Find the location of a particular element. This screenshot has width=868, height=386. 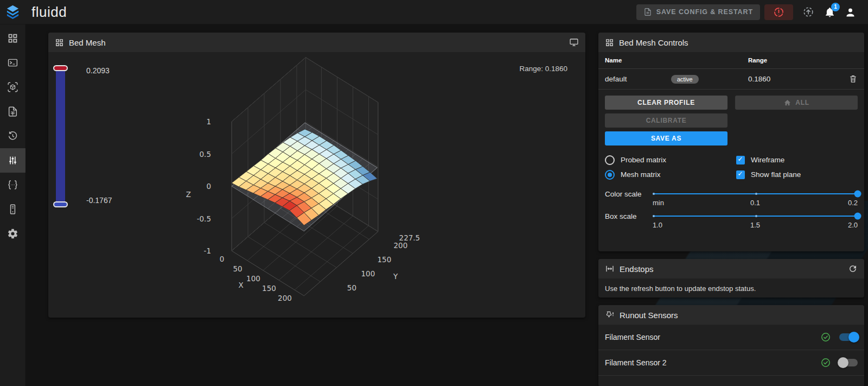

runout-sensors-title: Runout Sensors is located at coordinates (649, 315).